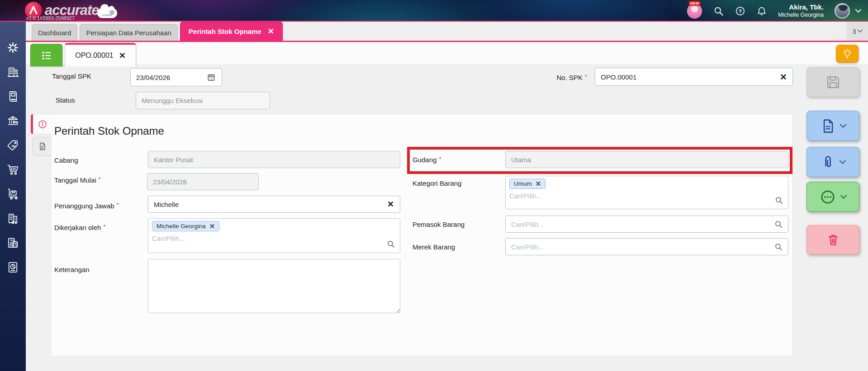  Describe the element at coordinates (13, 219) in the screenshot. I see `fixed-asset-icon` at that location.